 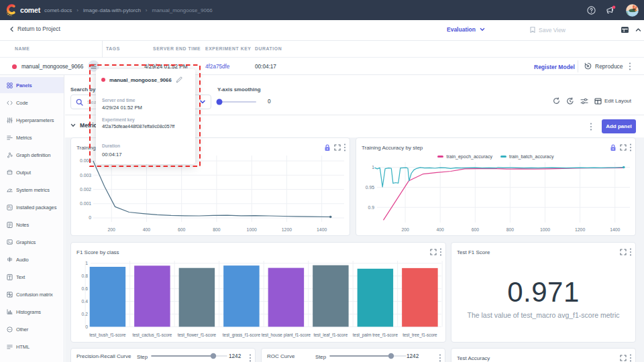 I want to click on svg-text: test_palm tree_f1-score, so click(x=376, y=335).